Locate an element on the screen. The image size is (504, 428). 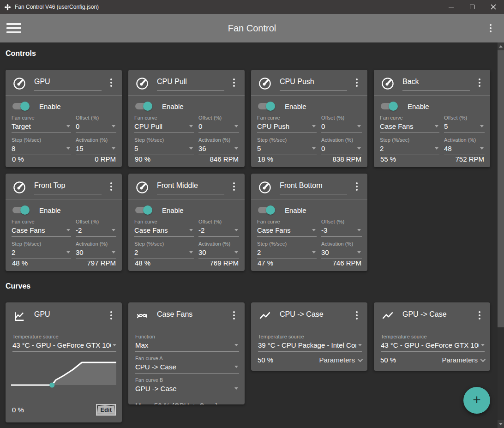
fan-curve-a-label: Fan curve A is located at coordinates (187, 358).